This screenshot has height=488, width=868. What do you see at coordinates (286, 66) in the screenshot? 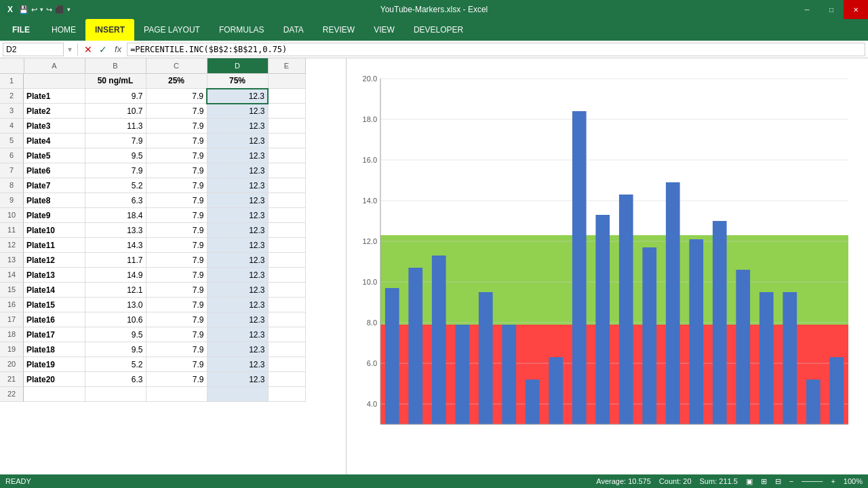
I see `col-header-e: E` at bounding box center [286, 66].